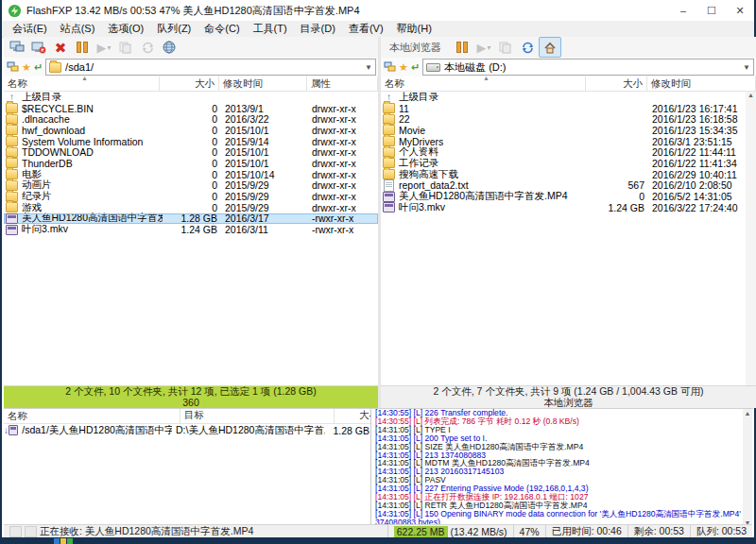 The image size is (756, 544). What do you see at coordinates (191, 119) in the screenshot?
I see `file-row: .dlnacache02016/3/22drwxr-xr-x` at bounding box center [191, 119].